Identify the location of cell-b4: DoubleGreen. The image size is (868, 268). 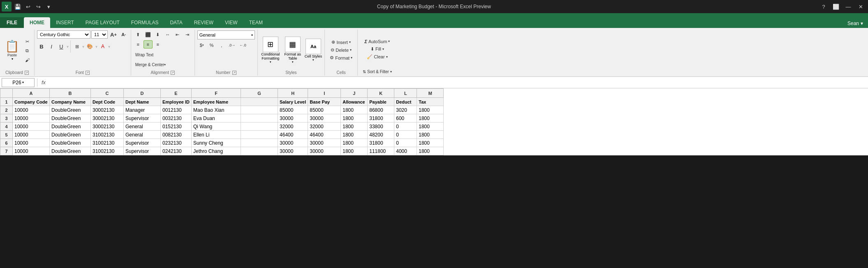
(70, 127).